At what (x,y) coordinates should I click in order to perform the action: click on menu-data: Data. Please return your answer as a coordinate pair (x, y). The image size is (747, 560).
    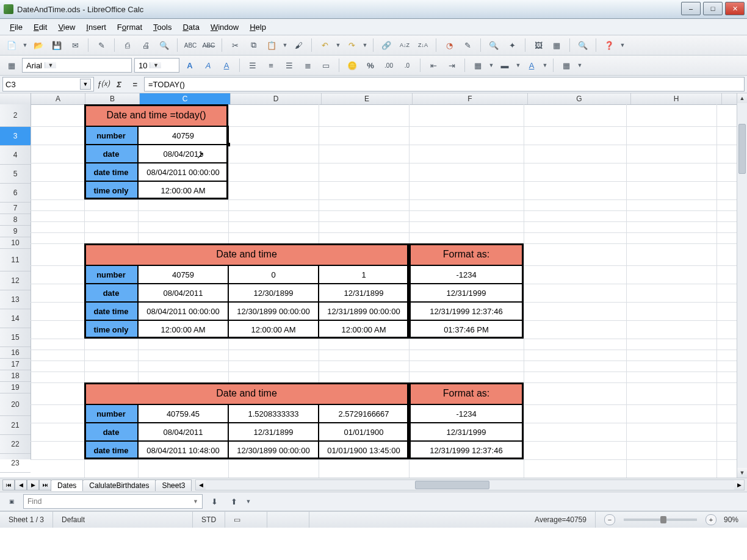
    Looking at the image, I should click on (190, 27).